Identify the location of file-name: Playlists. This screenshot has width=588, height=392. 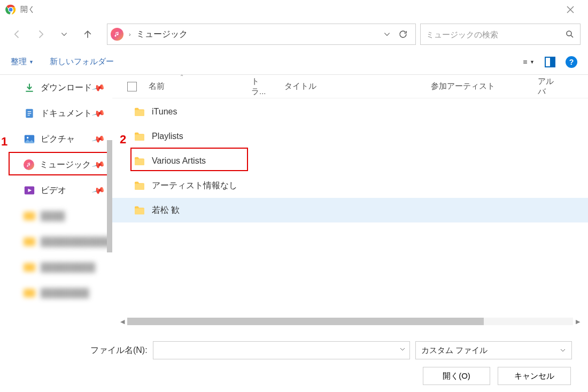
(168, 136).